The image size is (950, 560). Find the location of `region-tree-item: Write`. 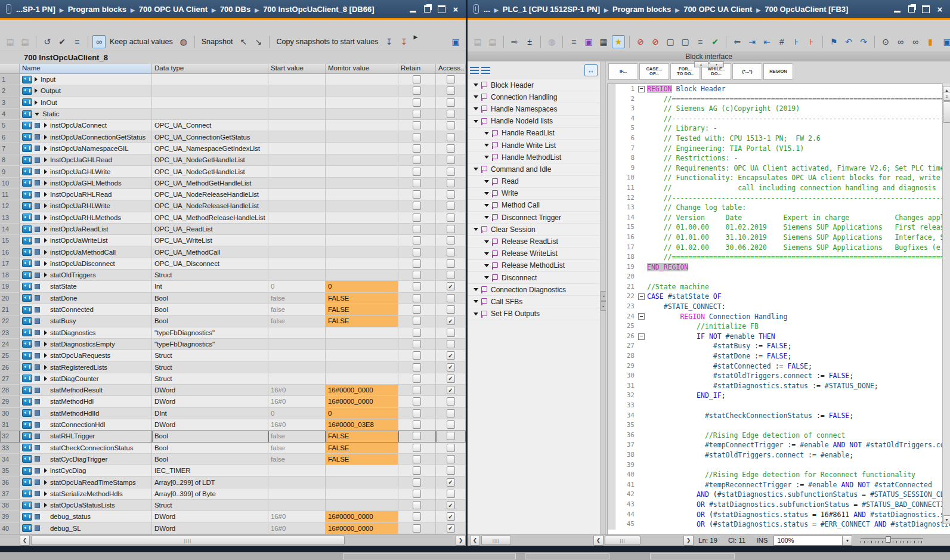

region-tree-item: Write is located at coordinates (534, 194).